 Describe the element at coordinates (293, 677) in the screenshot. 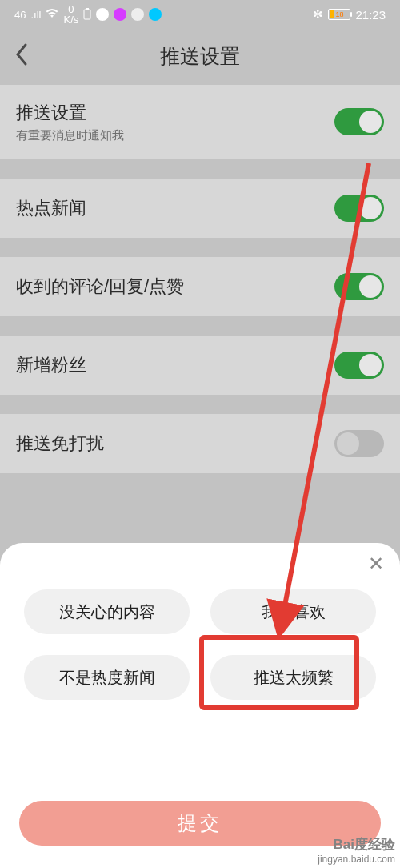

I see `option-too-frequent: 推送太频繁` at that location.